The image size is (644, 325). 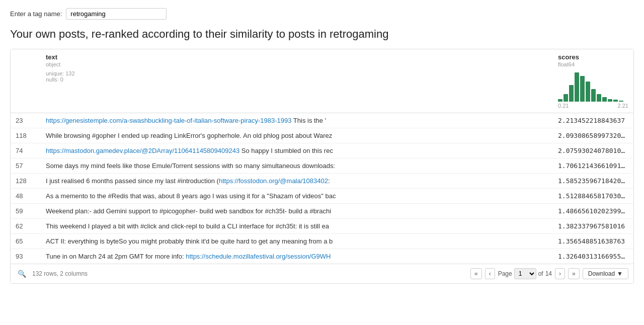 I want to click on histogram-bars, so click(x=593, y=87).